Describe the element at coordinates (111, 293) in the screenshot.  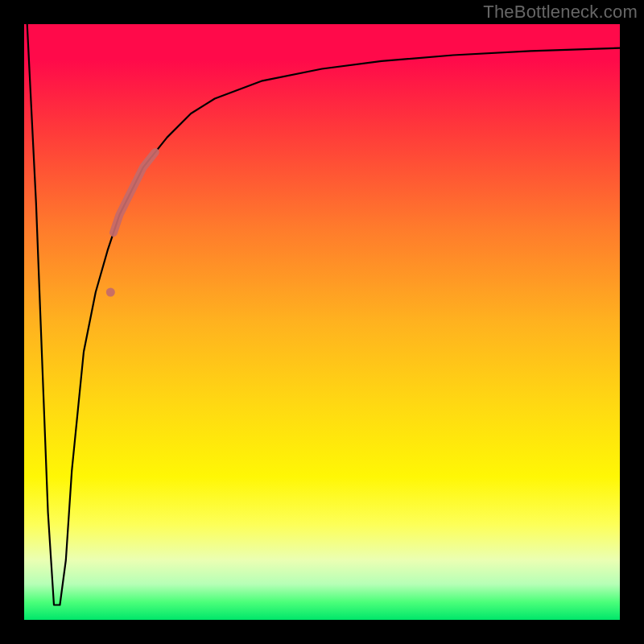
I see `highlight-dot` at that location.